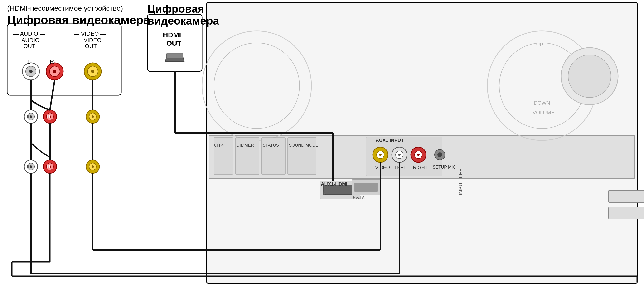  What do you see at coordinates (359, 198) in the screenshot?
I see `usb-label: 5V/1A` at bounding box center [359, 198].